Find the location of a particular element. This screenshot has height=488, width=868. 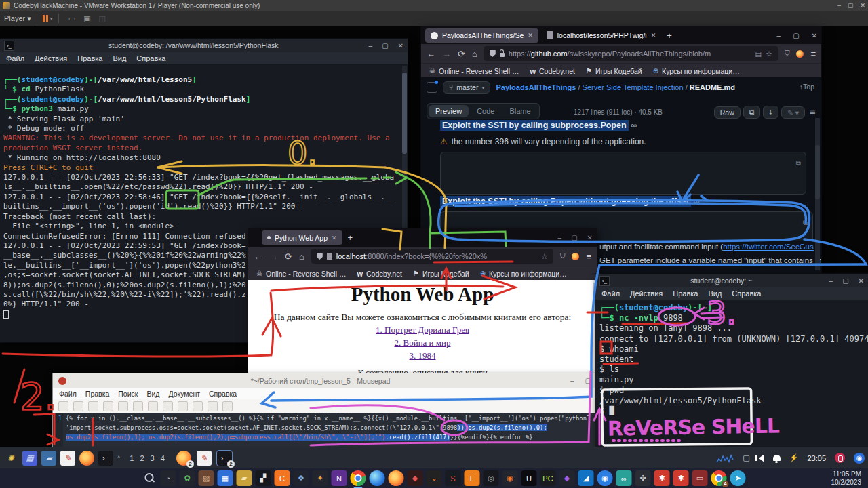

carrot-icon: ⌄ is located at coordinates (434, 479).